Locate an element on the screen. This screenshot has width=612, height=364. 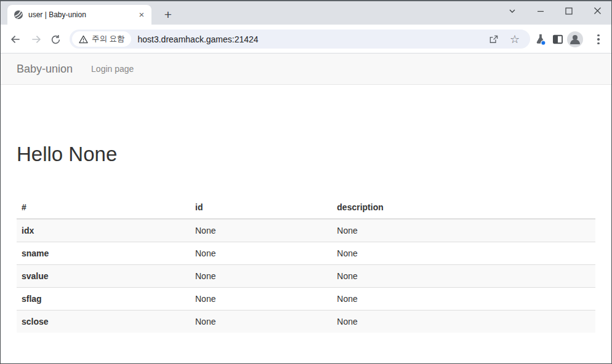
tab-search-icon is located at coordinates (512, 11).